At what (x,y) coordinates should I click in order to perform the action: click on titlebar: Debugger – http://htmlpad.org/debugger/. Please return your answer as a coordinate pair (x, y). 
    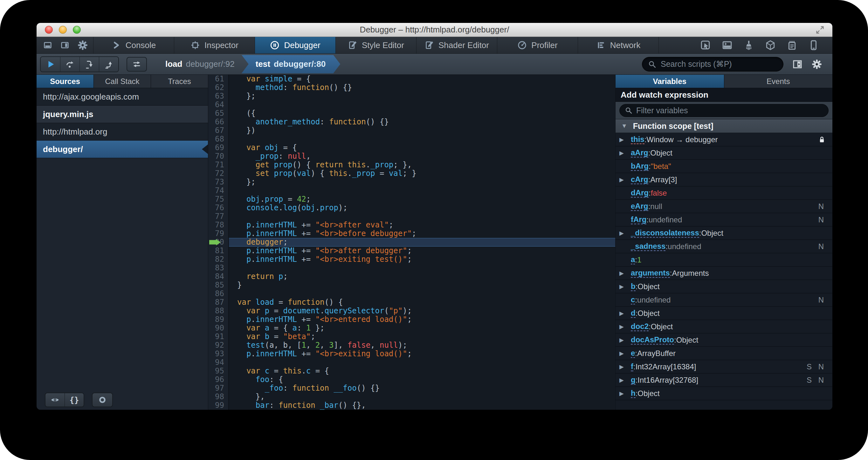
    Looking at the image, I should click on (435, 30).